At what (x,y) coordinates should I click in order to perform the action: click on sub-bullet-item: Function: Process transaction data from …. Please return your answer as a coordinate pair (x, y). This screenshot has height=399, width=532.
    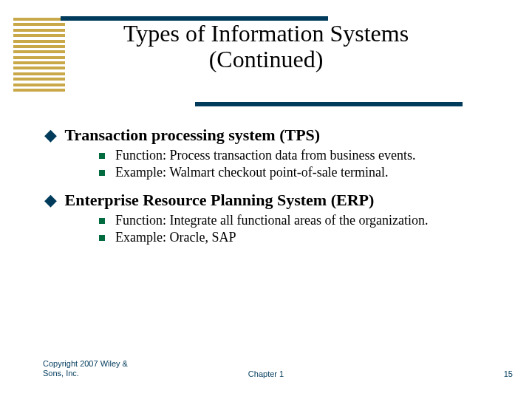
    Looking at the image, I should click on (301, 155).